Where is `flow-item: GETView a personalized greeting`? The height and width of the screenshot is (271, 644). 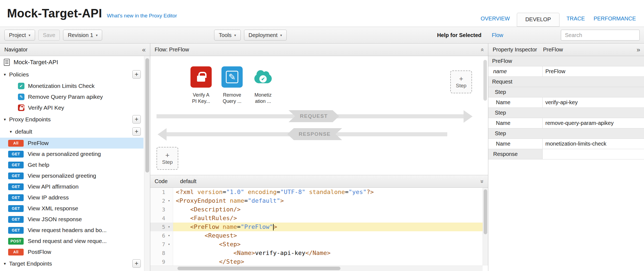
flow-item: GETView a personalized greeting is located at coordinates (72, 154).